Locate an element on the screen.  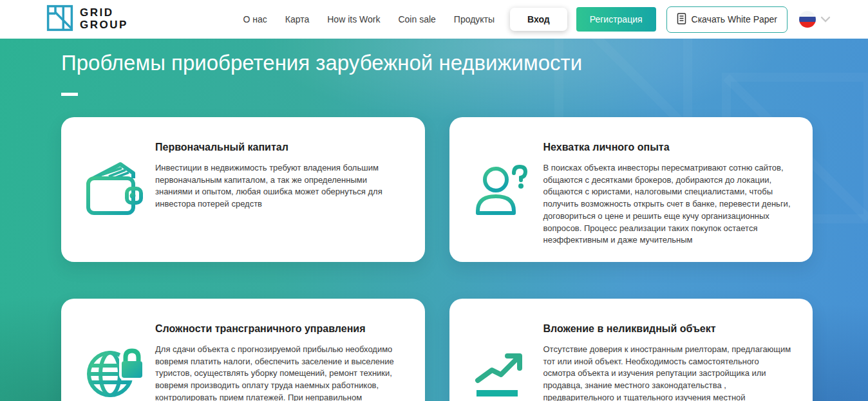
card-cross-border-management: Сложности трансграничного управления Для… is located at coordinates (243, 350).